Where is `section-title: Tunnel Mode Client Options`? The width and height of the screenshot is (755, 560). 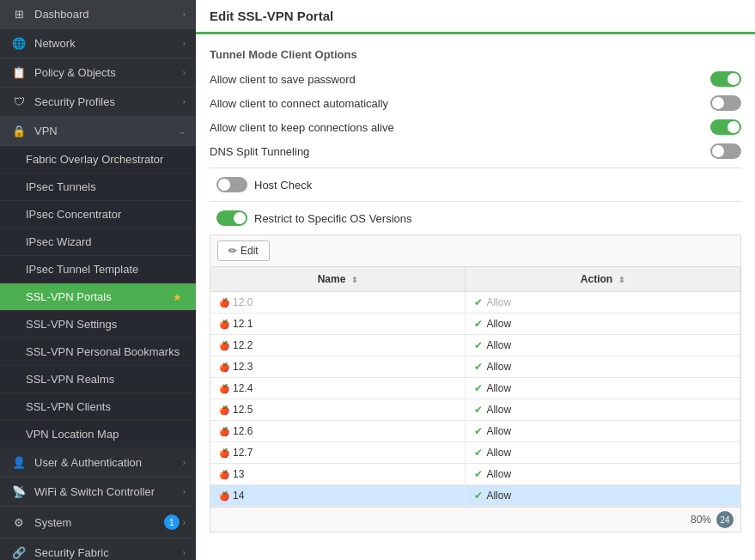 section-title: Tunnel Mode Client Options is located at coordinates (476, 55).